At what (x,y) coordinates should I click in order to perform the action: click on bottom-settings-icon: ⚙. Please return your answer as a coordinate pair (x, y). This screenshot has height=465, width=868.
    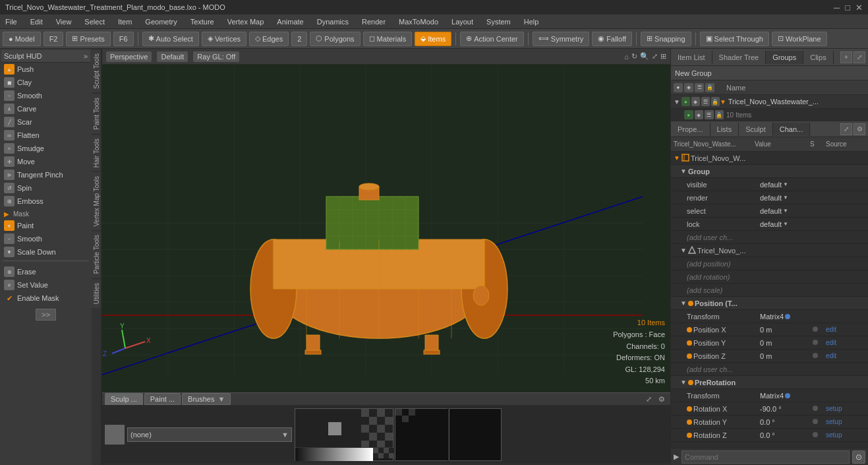
    Looking at the image, I should click on (662, 400).